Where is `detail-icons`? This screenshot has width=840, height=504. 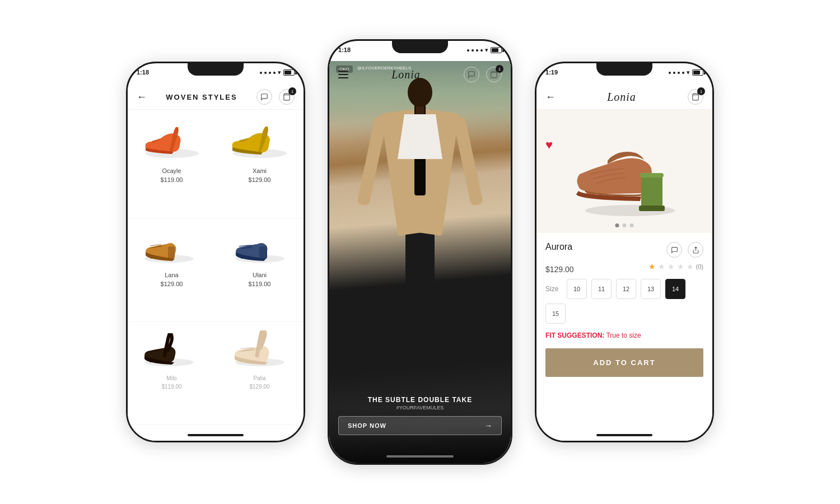
detail-icons is located at coordinates (685, 250).